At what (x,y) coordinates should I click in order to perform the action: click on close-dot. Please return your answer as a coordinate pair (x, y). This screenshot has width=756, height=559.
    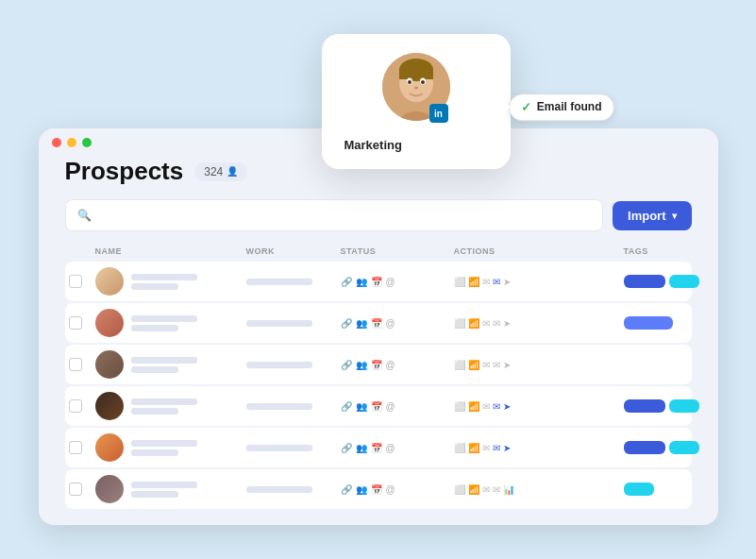
    Looking at the image, I should click on (57, 143).